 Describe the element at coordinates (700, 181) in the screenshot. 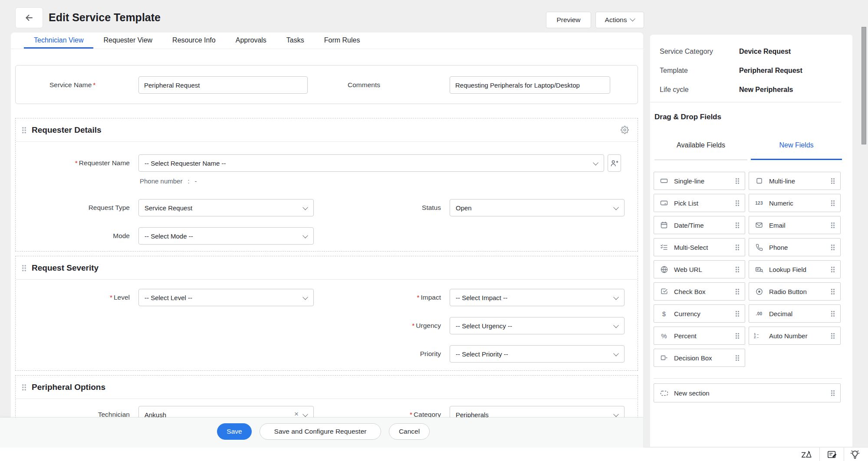

I see `field-single-line: Single-line` at that location.